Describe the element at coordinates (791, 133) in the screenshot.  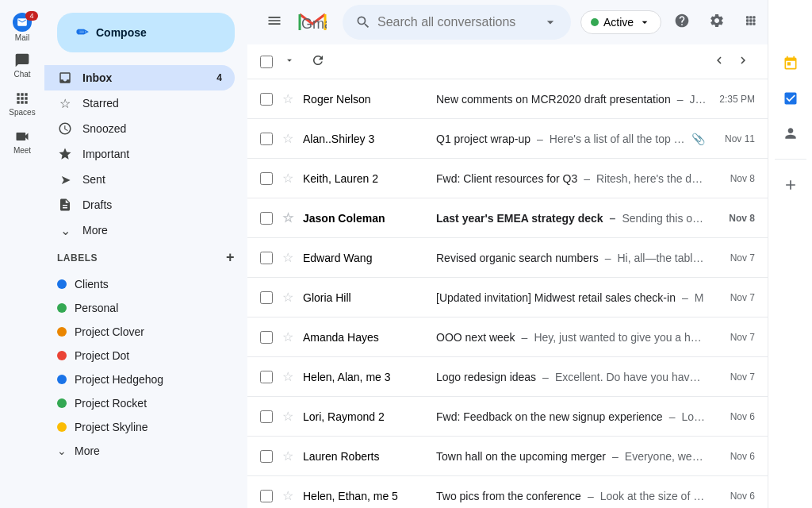
I see `right-panel-contacts` at that location.